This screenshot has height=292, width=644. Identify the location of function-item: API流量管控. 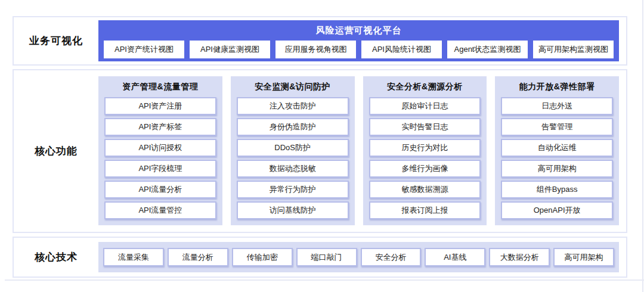
(160, 210).